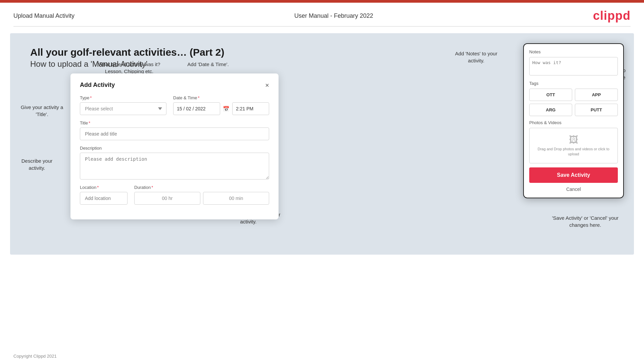  What do you see at coordinates (175, 105) in the screenshot?
I see `type-datetime-row: Type* Please select Date & Time* 📅` at bounding box center [175, 105].